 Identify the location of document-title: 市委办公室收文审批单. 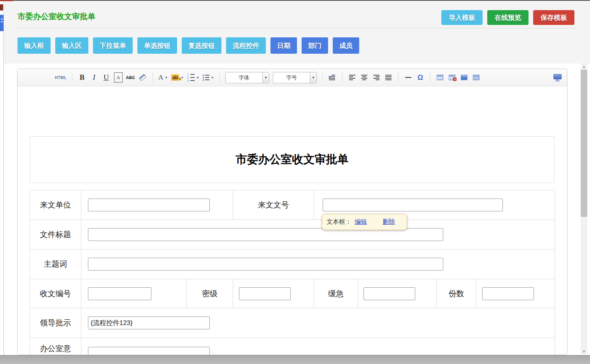
(292, 160).